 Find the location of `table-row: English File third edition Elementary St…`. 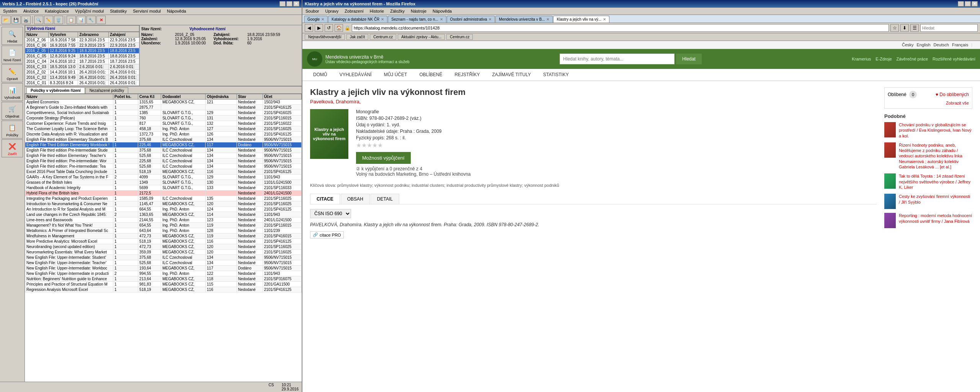

table-row: English File third edition Elementary St… is located at coordinates (163, 140).